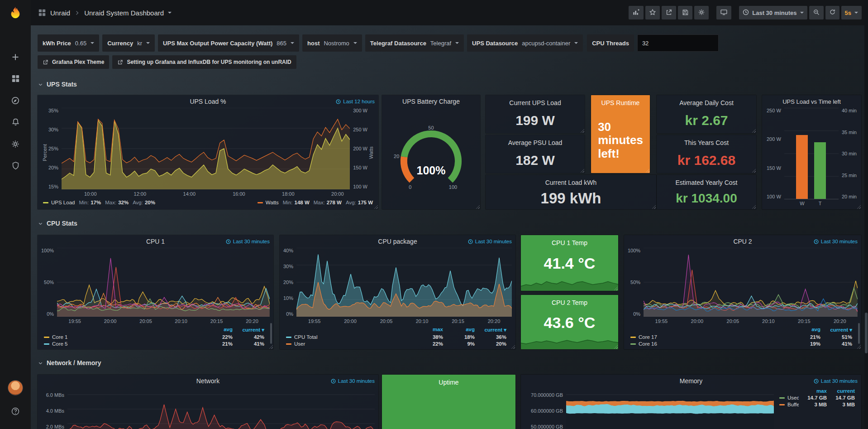 The image size is (868, 429). I want to click on zoom-out-icon, so click(816, 13).